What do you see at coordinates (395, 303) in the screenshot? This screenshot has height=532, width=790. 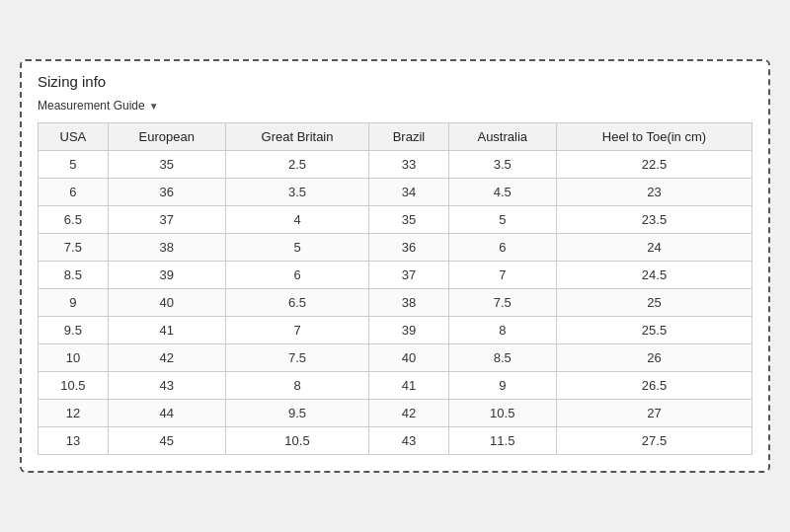 I see `table-row: 9406.5387.525` at bounding box center [395, 303].